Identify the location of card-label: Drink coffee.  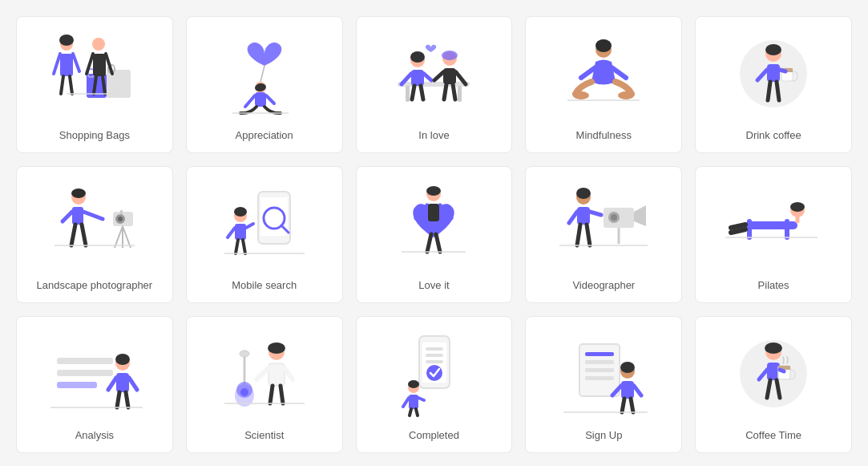
(774, 135).